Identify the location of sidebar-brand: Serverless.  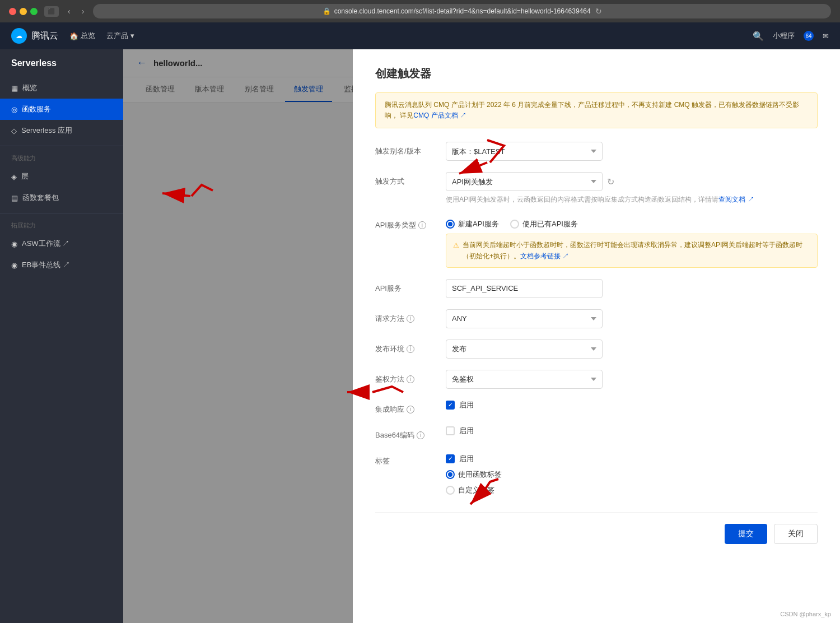
(62, 63).